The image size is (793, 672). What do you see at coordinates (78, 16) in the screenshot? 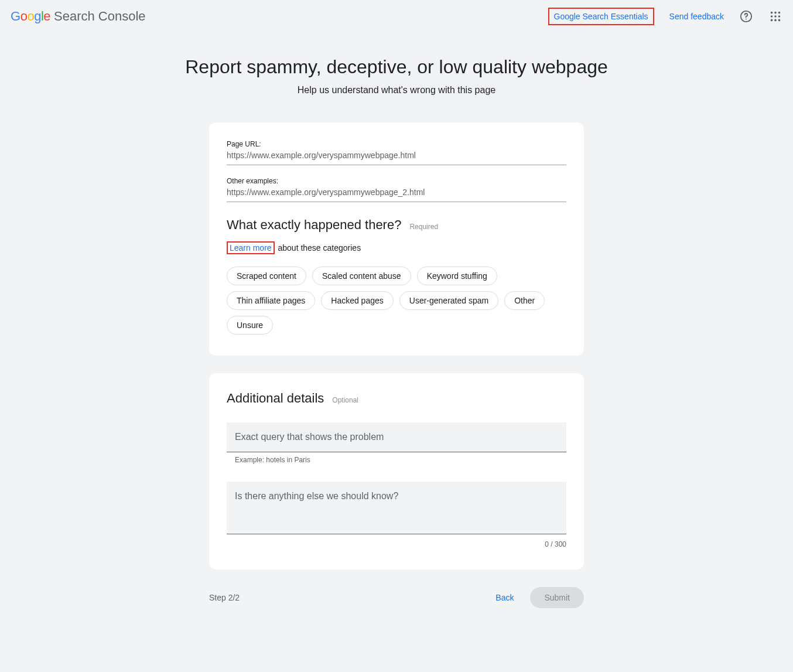
I see `logo-area: Google Search Console` at bounding box center [78, 16].